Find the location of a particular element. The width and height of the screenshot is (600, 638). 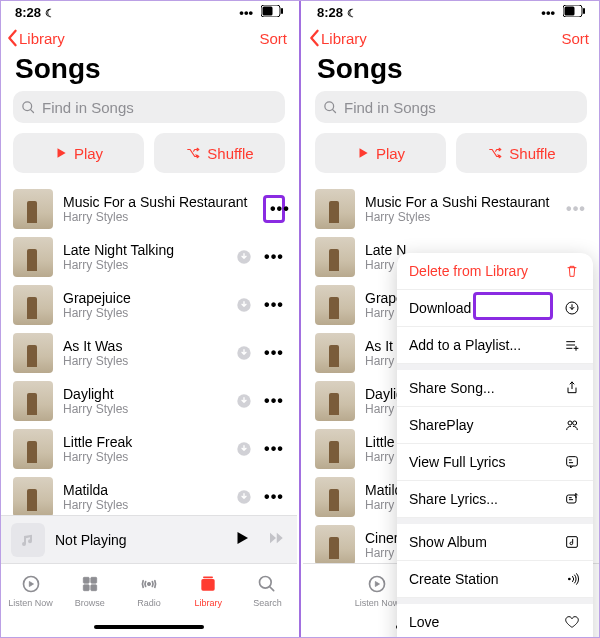

tab-search: Search is located at coordinates (268, 590).